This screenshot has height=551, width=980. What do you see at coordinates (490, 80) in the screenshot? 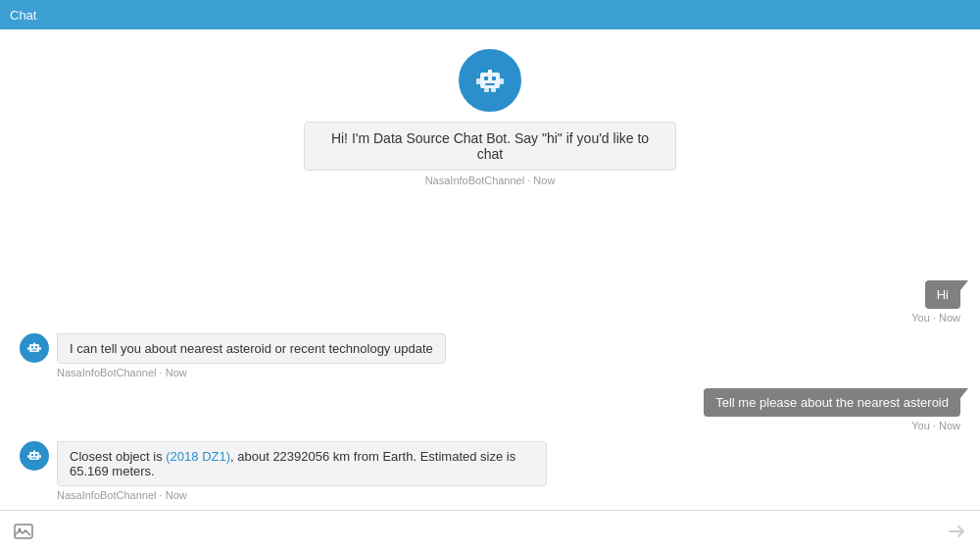
I see `bot-avatar-large` at bounding box center [490, 80].